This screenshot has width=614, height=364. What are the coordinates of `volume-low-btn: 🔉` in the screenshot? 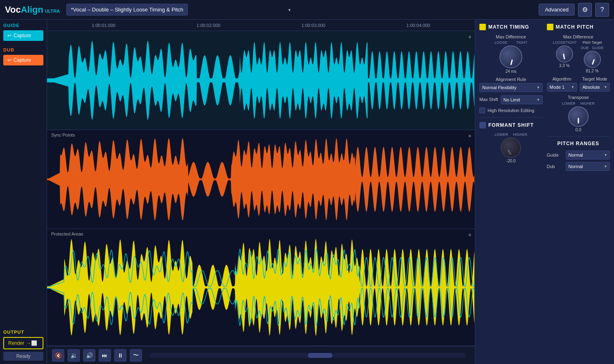 It's located at (74, 355).